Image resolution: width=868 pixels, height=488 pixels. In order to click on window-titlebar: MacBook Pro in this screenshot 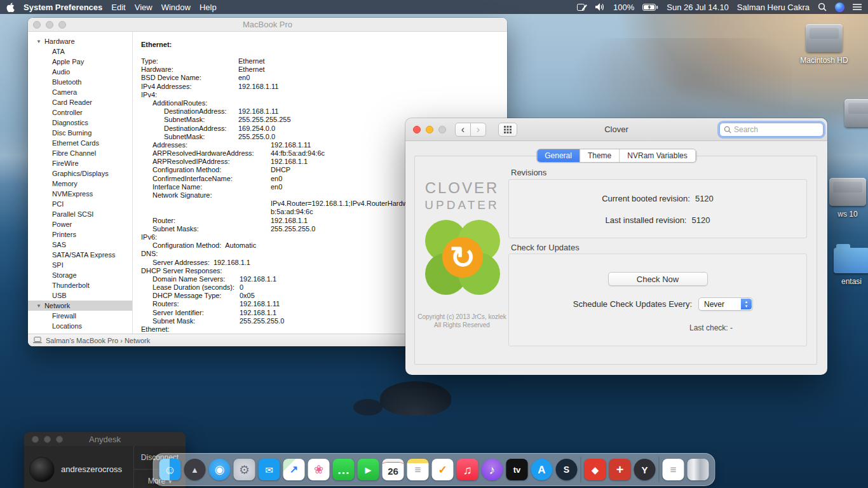, I will do `click(268, 25)`.